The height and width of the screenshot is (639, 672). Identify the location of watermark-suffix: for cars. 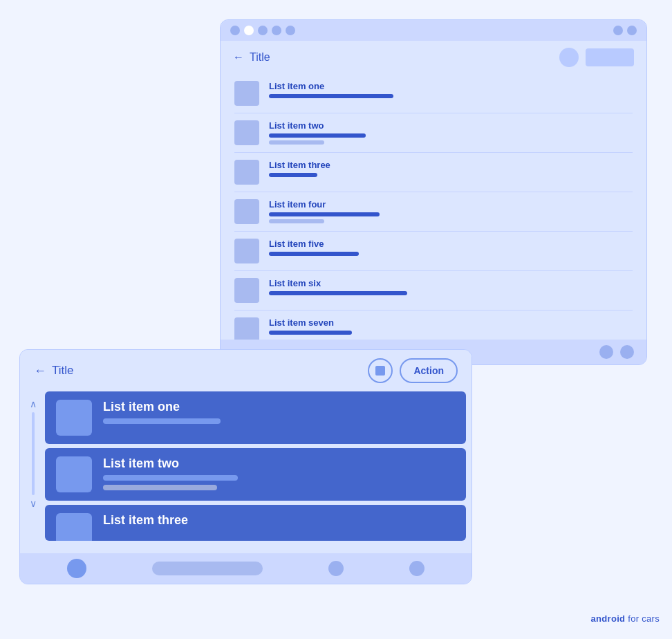
(642, 618).